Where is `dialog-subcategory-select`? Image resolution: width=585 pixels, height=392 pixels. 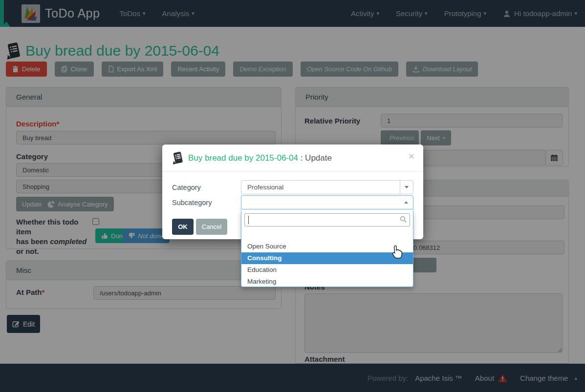
dialog-subcategory-select is located at coordinates (327, 202).